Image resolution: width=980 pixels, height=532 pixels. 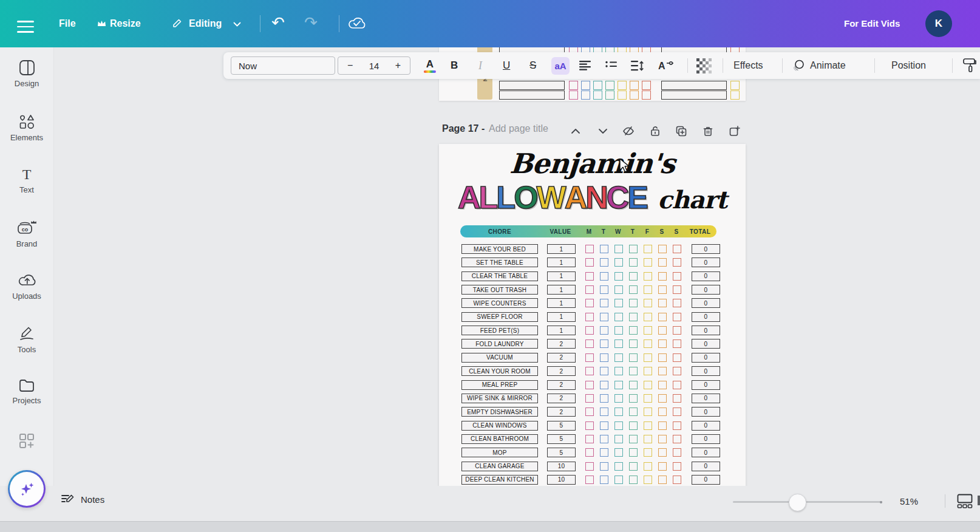 I want to click on sidebar-item-text: T Text, so click(x=27, y=186).